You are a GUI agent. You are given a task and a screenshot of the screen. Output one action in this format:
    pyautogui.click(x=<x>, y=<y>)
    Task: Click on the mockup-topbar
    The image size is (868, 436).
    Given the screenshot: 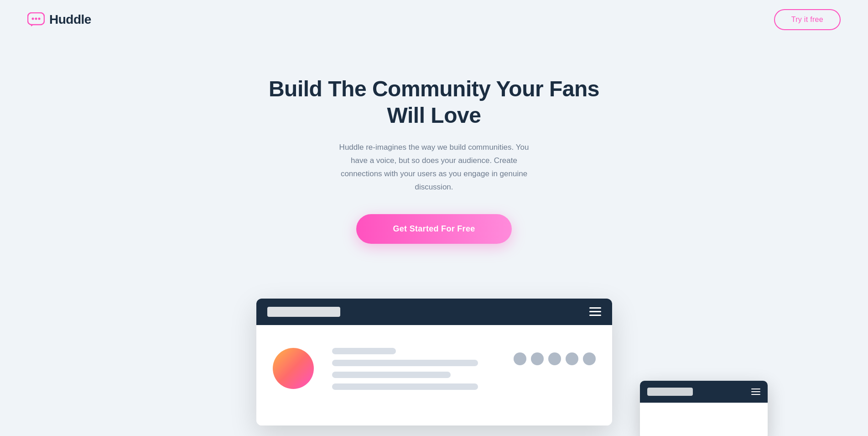 What is the action you would take?
    pyautogui.click(x=434, y=312)
    